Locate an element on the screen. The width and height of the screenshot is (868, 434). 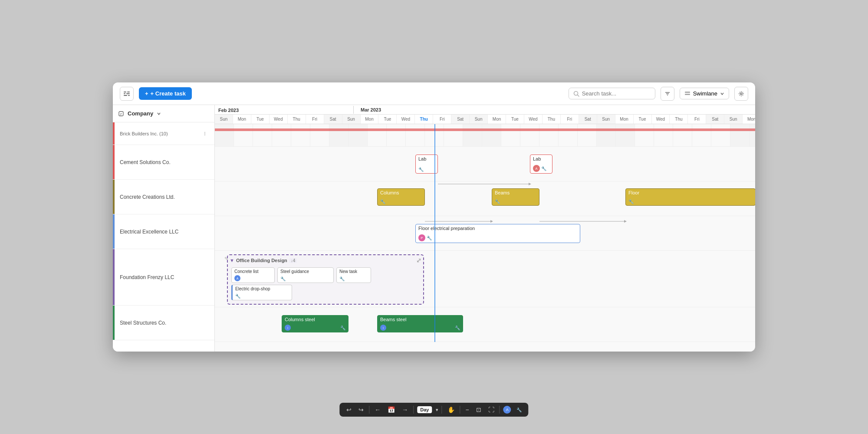
task-new-task: New task 🔧 is located at coordinates (354, 275).